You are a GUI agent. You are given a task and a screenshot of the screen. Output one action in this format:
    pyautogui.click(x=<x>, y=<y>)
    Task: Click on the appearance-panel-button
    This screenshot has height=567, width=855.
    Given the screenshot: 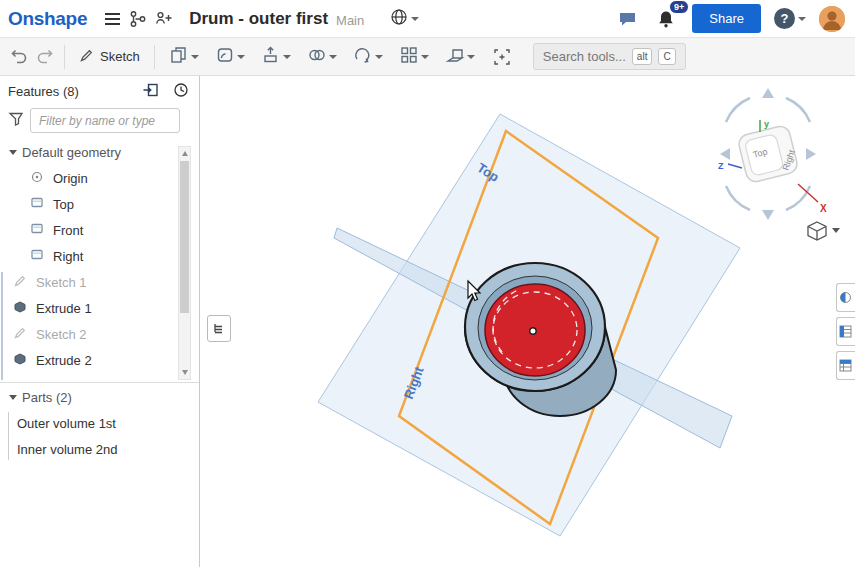 What is the action you would take?
    pyautogui.click(x=846, y=298)
    